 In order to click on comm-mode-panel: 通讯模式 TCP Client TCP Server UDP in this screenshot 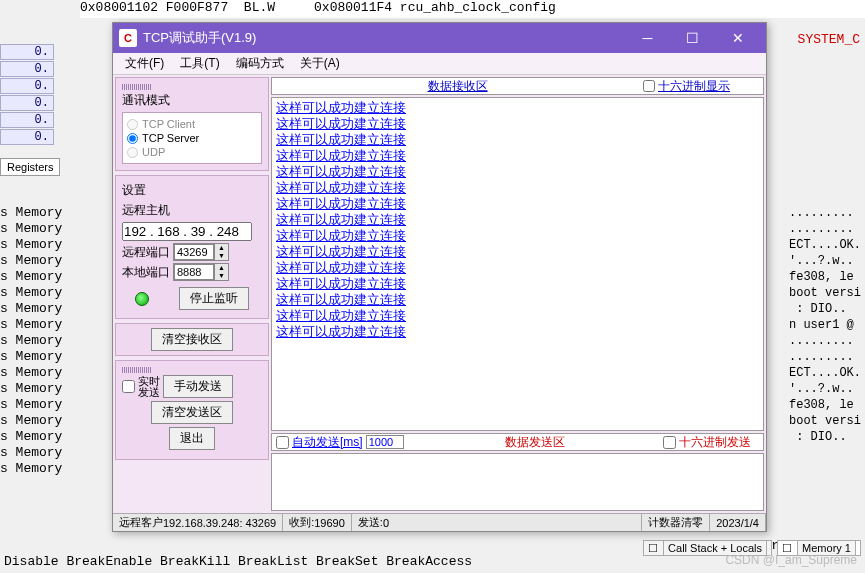, I will do `click(192, 124)`.